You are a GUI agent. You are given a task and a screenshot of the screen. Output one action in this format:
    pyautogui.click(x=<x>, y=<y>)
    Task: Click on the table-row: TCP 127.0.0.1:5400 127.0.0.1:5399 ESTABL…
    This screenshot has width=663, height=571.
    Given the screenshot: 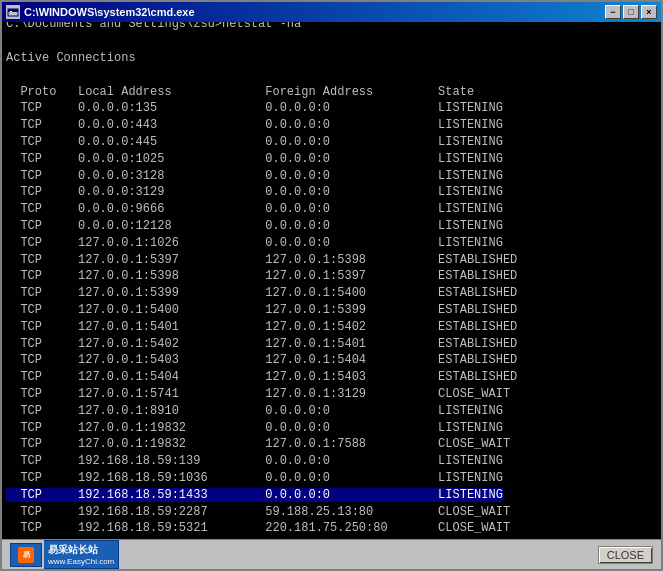 What is the action you would take?
    pyautogui.click(x=262, y=310)
    